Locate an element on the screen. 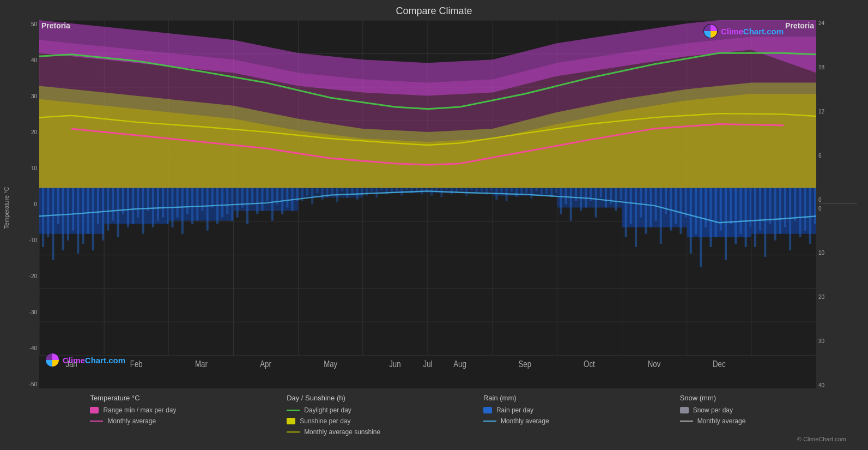 The height and width of the screenshot is (450, 868). svg-text: Feb is located at coordinates (136, 364).